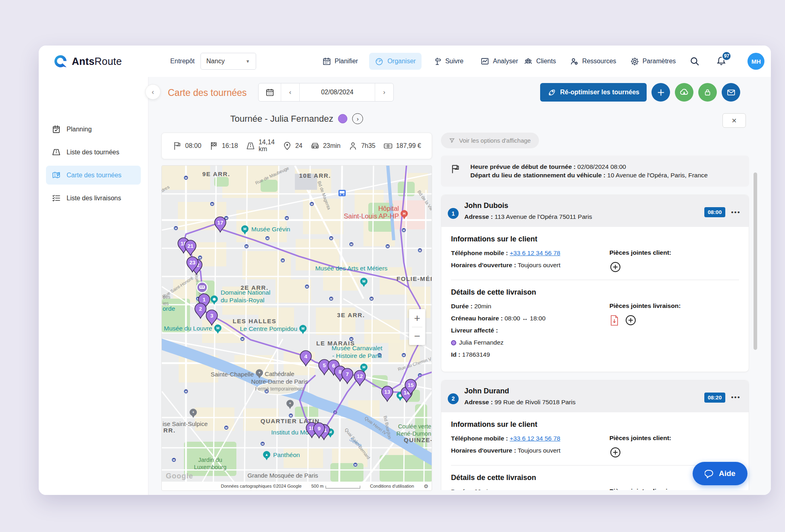 This screenshot has width=785, height=532. What do you see at coordinates (715, 397) in the screenshot?
I see `arrival-time-badge: 08:20` at bounding box center [715, 397].